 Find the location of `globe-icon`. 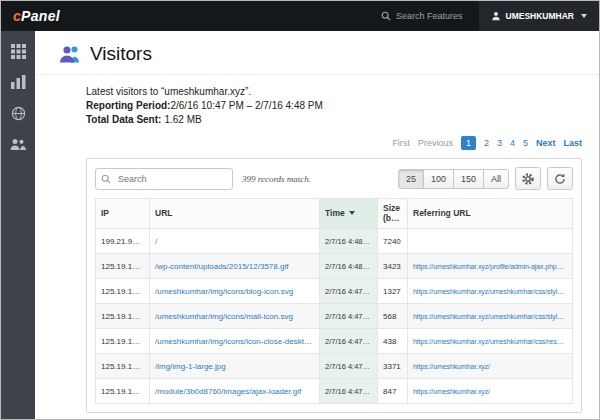

globe-icon is located at coordinates (18, 114).